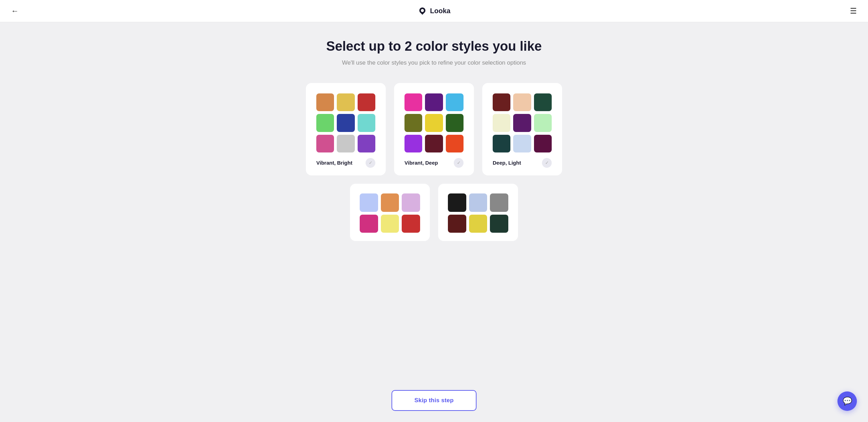  Describe the element at coordinates (390, 213) in the screenshot. I see `color-style-card-partial-soft-light` at that location.